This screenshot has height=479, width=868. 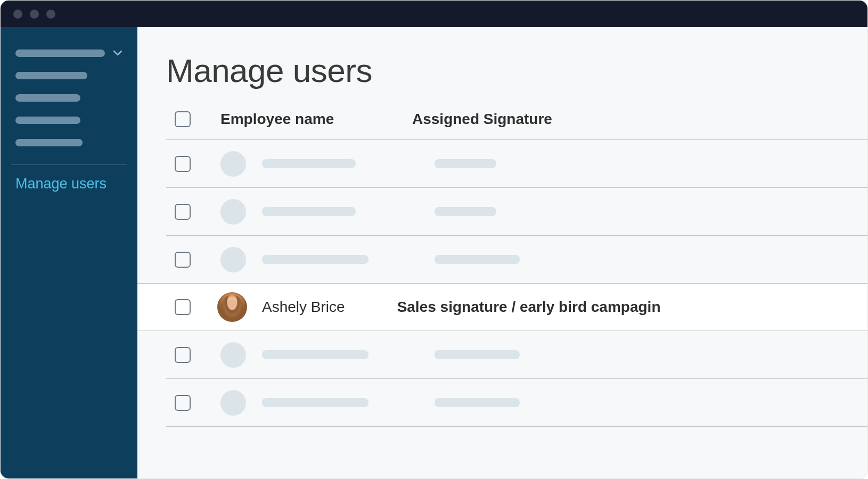 I want to click on page-title: Manage users, so click(x=517, y=70).